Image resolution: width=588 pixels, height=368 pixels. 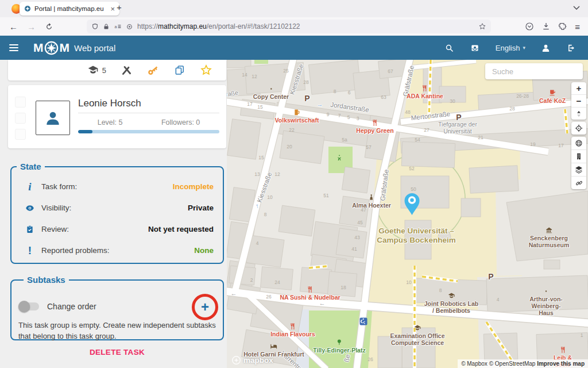 I want to click on beer-icon, so click(x=296, y=113).